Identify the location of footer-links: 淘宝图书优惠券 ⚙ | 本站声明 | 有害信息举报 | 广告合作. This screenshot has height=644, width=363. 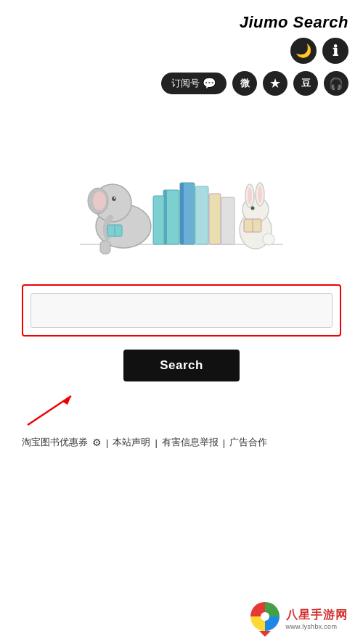
(182, 444).